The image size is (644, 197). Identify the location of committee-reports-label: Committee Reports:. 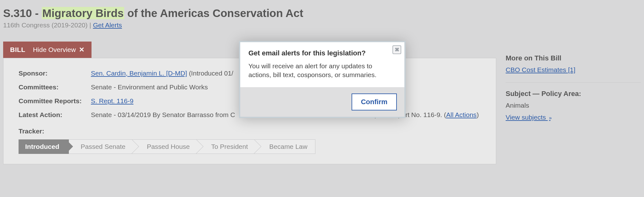
(55, 101).